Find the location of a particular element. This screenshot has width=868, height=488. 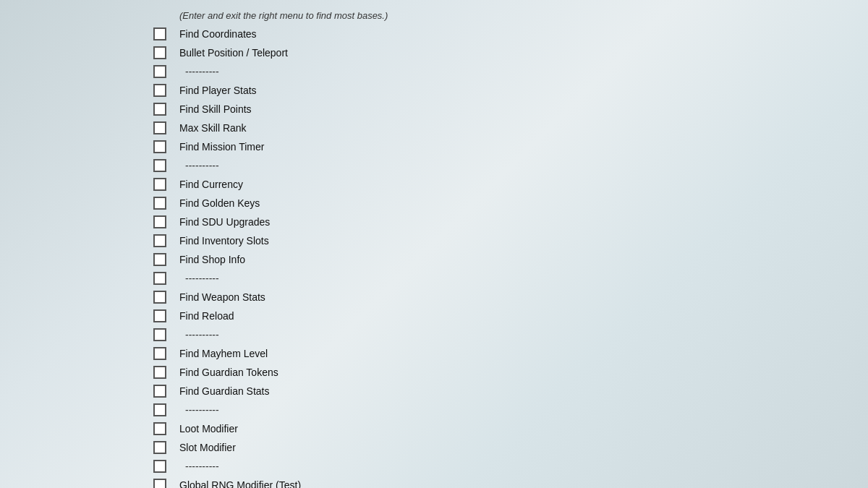

item-label: Slot Modifier is located at coordinates (477, 448).